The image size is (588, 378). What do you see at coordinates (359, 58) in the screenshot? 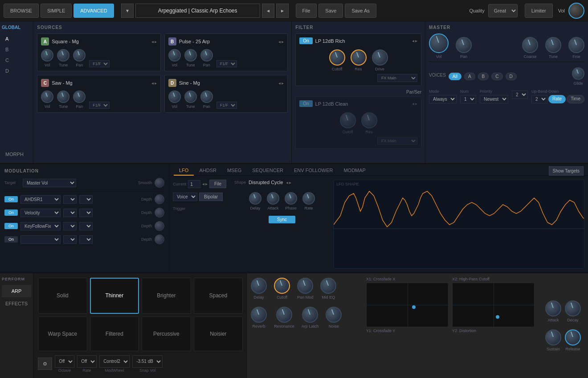
I see `filter1-res-knob` at bounding box center [359, 58].